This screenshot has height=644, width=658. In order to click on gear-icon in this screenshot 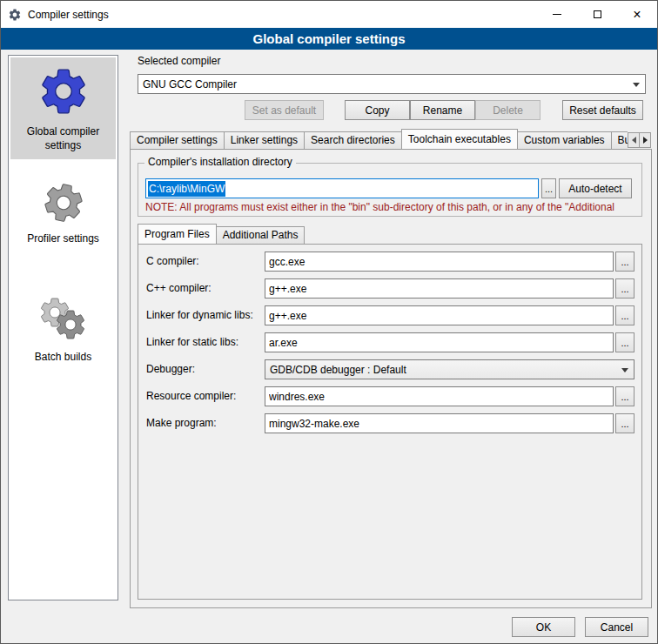, I will do `click(64, 91)`.